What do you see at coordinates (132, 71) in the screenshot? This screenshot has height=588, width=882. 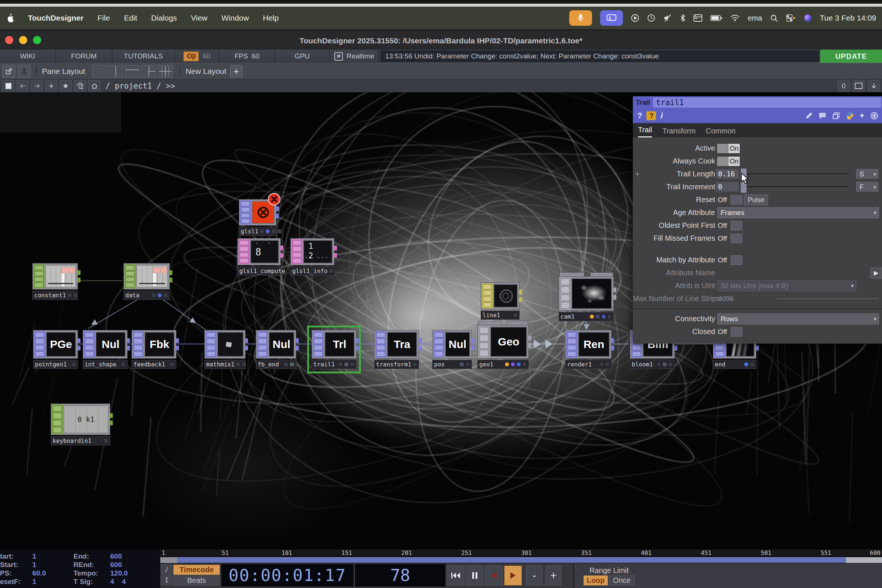 I see `pane-layout-preset-split-h` at bounding box center [132, 71].